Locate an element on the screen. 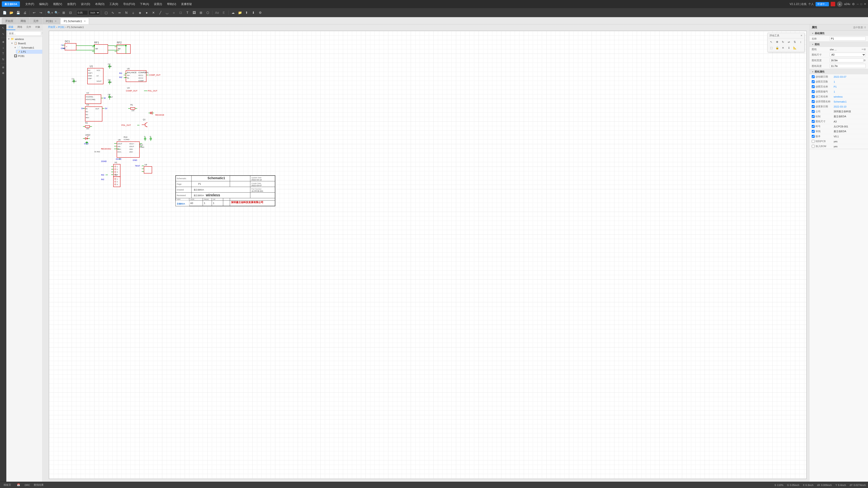  toolbar-net-label: N is located at coordinates (126, 13).